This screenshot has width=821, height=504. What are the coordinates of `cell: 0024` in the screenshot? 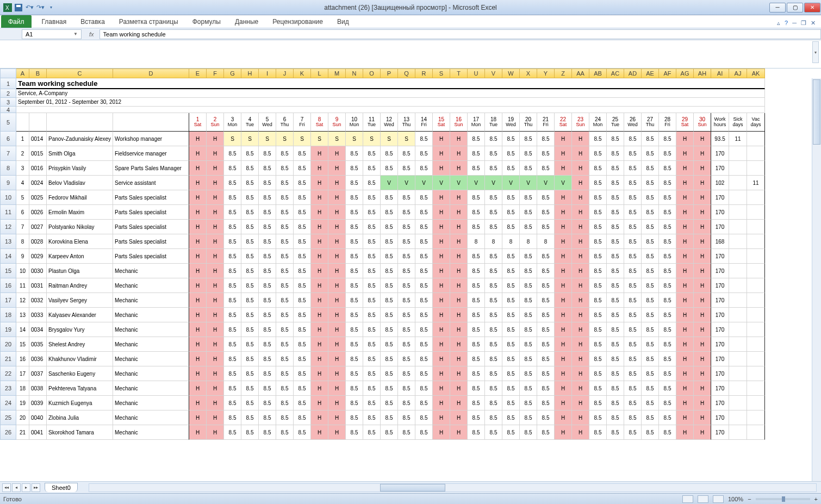 It's located at (38, 183).